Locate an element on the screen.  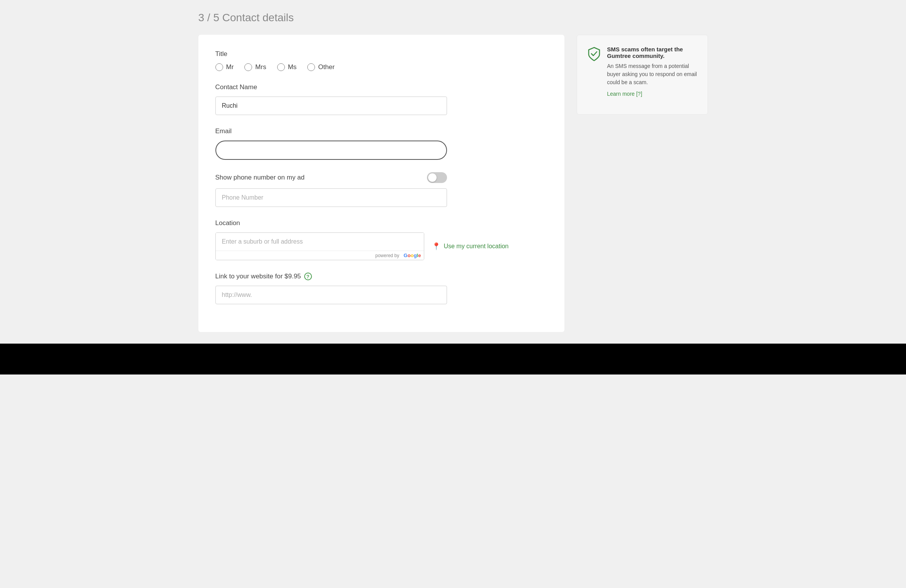
sidebar-card: SMS scams often target the Gumtree commu… is located at coordinates (642, 75).